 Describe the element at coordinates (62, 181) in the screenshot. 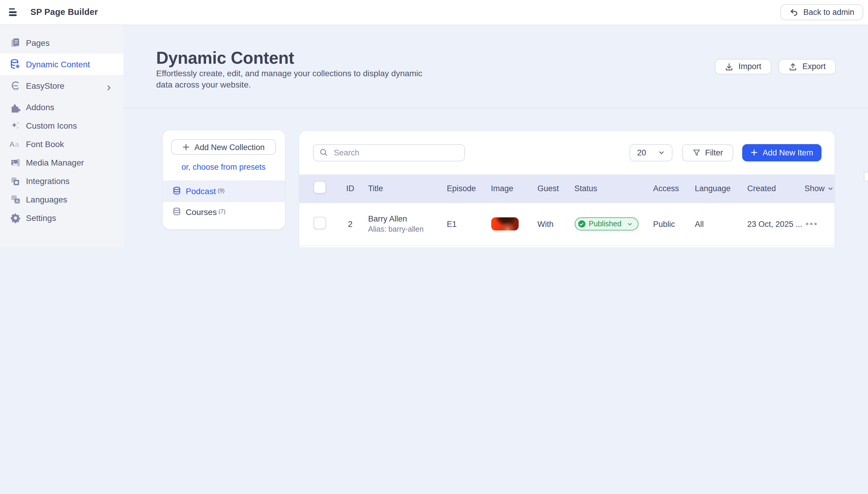

I see `sidebar-item-integrations: Integrations` at that location.